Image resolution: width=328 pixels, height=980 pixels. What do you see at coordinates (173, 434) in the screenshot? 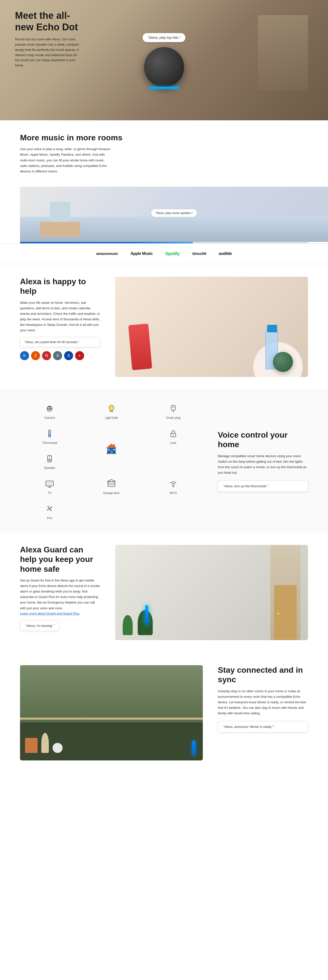
I see `lock-icon` at bounding box center [173, 434].